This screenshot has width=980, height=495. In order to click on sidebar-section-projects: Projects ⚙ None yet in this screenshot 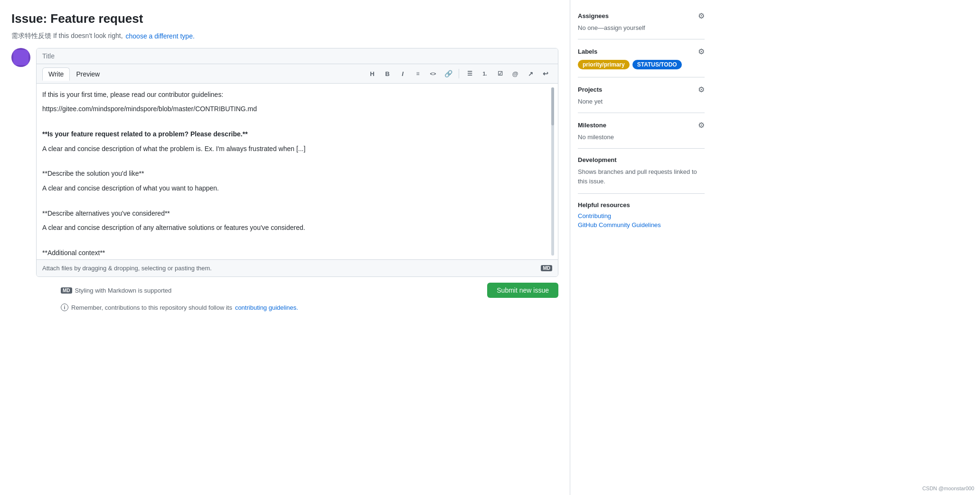, I will do `click(641, 95)`.